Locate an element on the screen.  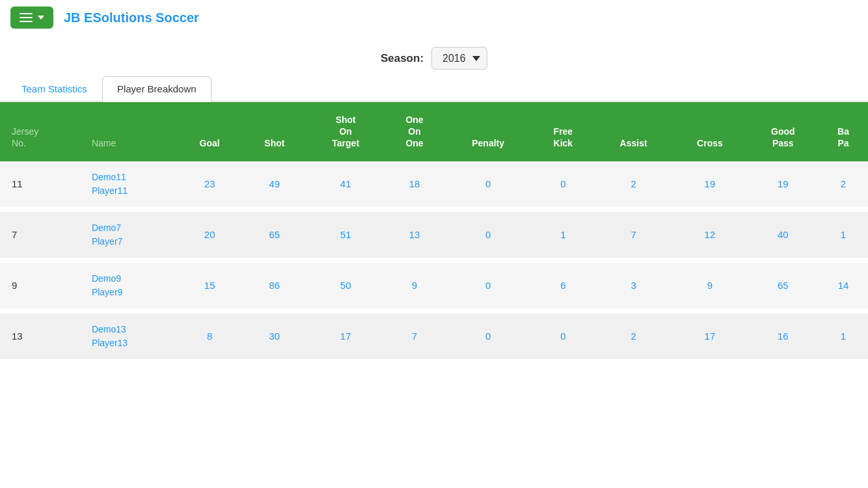
col-header-cross: Cross is located at coordinates (709, 131).